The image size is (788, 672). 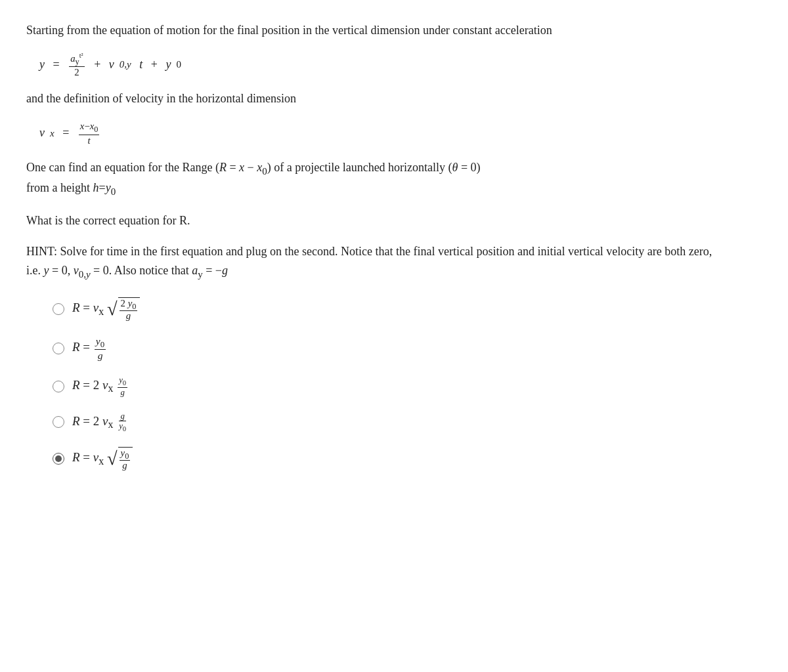 What do you see at coordinates (58, 459) in the screenshot?
I see `option-E-radio` at bounding box center [58, 459].